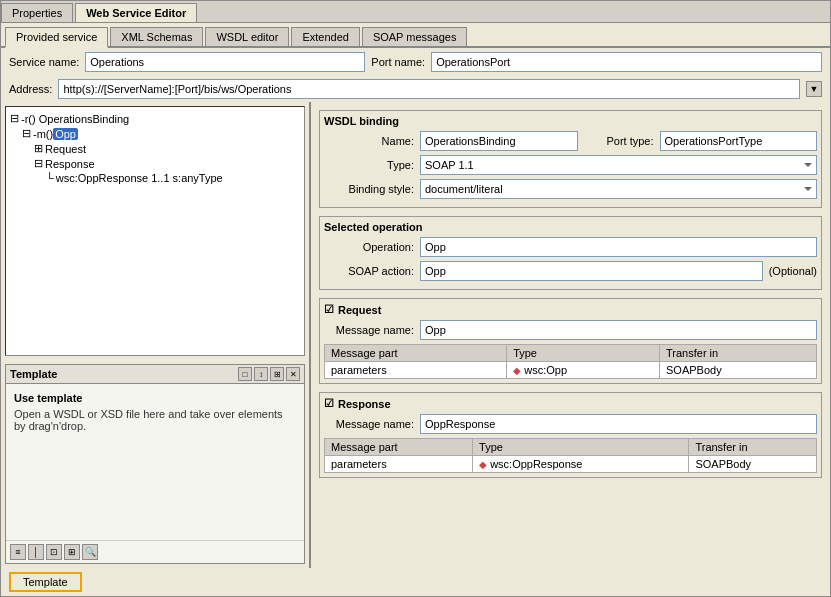 The width and height of the screenshot is (831, 597). What do you see at coordinates (738, 370) in the screenshot?
I see `request-transfer-cell: SOAPBody` at bounding box center [738, 370].